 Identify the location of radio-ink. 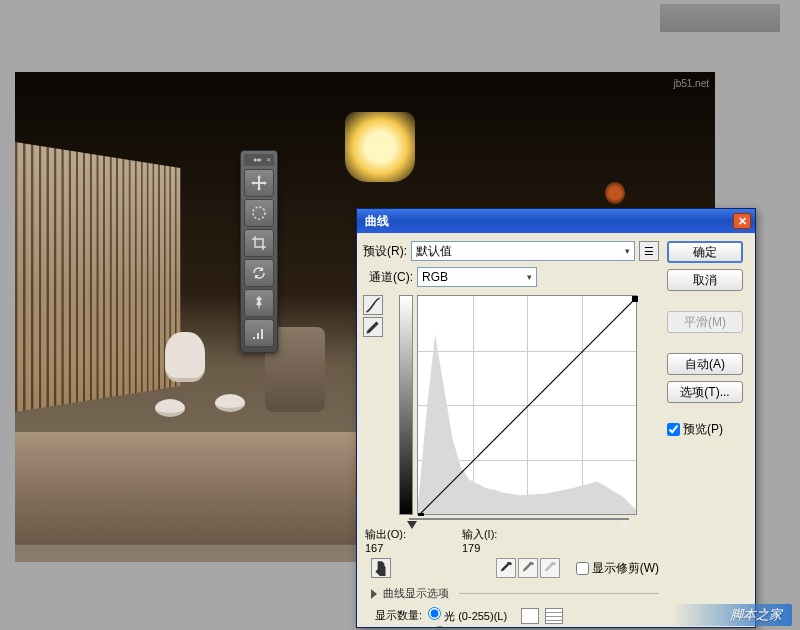
(440, 626).